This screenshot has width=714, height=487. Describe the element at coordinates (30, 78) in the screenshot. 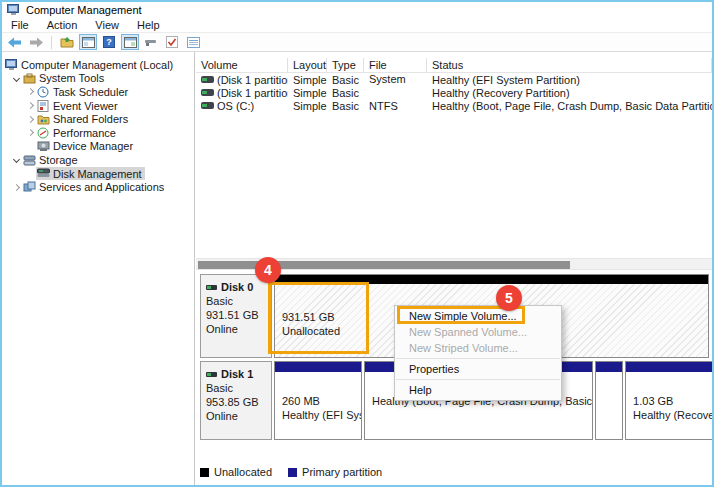

I see `system-tools-icon` at that location.